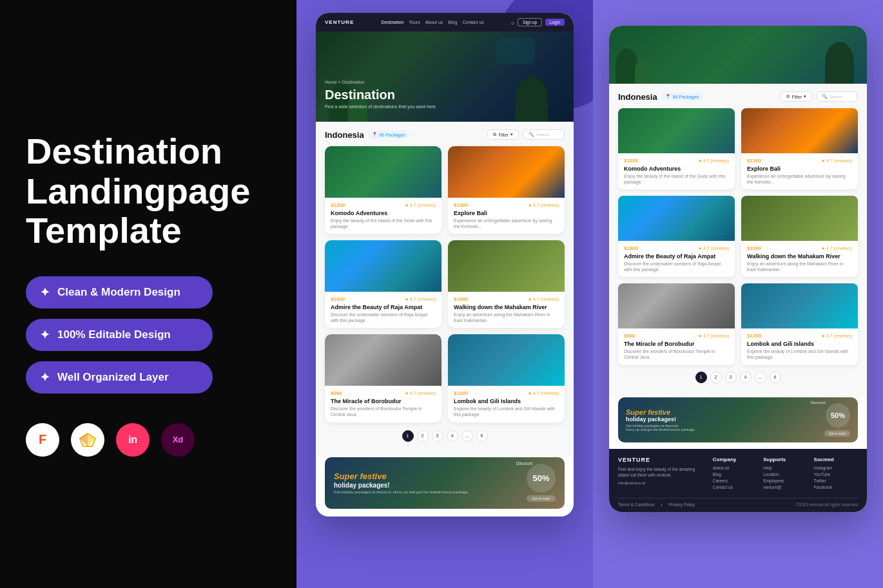 This screenshot has width=883, height=588. Describe the element at coordinates (43, 440) in the screenshot. I see `figma-icon: F` at that location.